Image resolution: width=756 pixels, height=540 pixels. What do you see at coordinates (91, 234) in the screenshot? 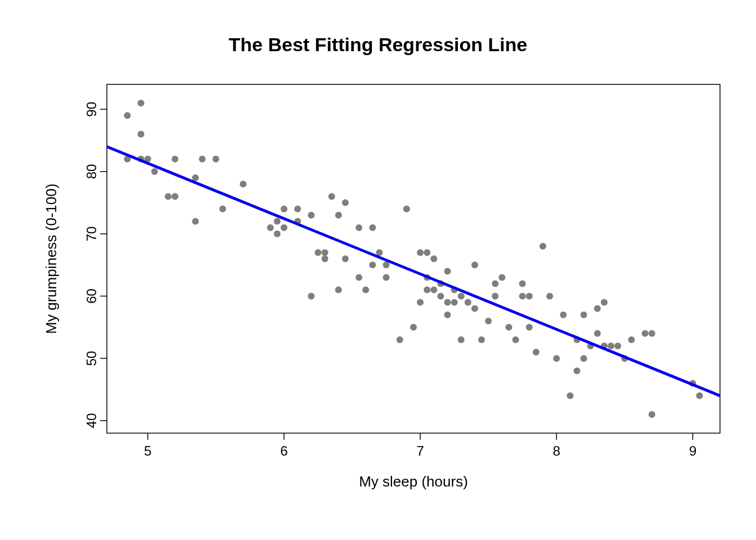
I see `y-tick-label: 70` at bounding box center [91, 234].